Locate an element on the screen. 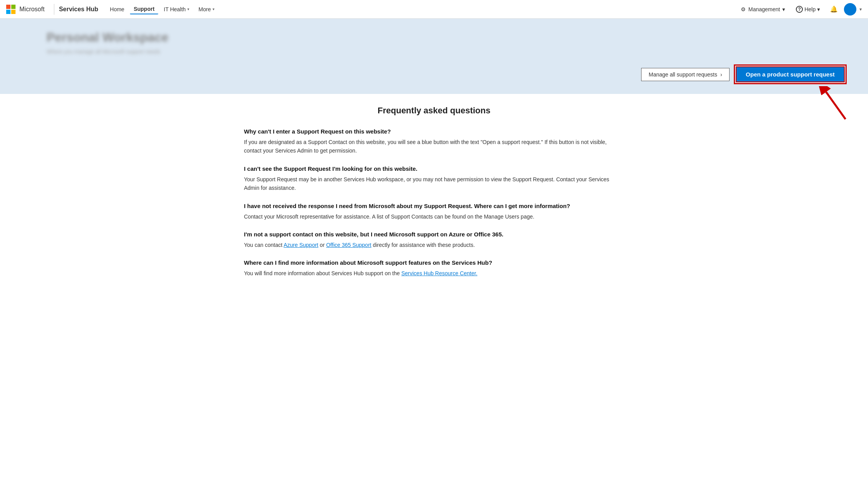 The width and height of the screenshot is (868, 486). nav-divider is located at coordinates (54, 9).